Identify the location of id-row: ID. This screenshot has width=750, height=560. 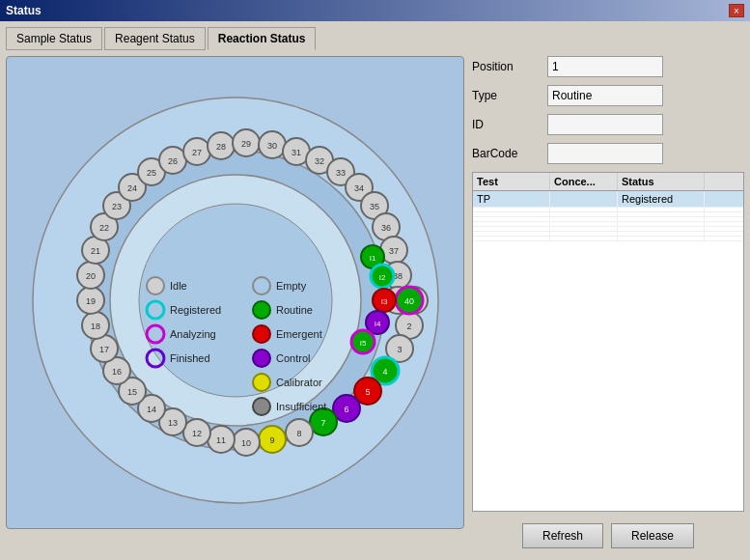
(608, 125).